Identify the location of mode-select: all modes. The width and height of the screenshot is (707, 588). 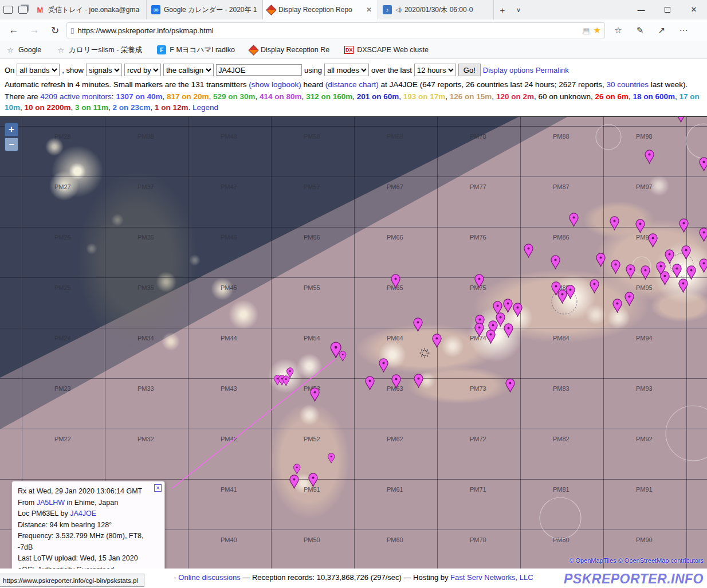
(347, 70).